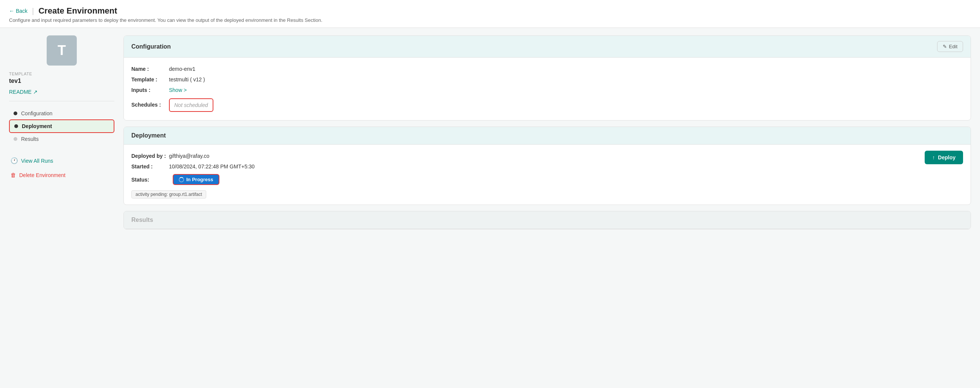 The height and width of the screenshot is (388, 980). I want to click on configuration-section-header: Configuration ✎ Edit, so click(547, 46).